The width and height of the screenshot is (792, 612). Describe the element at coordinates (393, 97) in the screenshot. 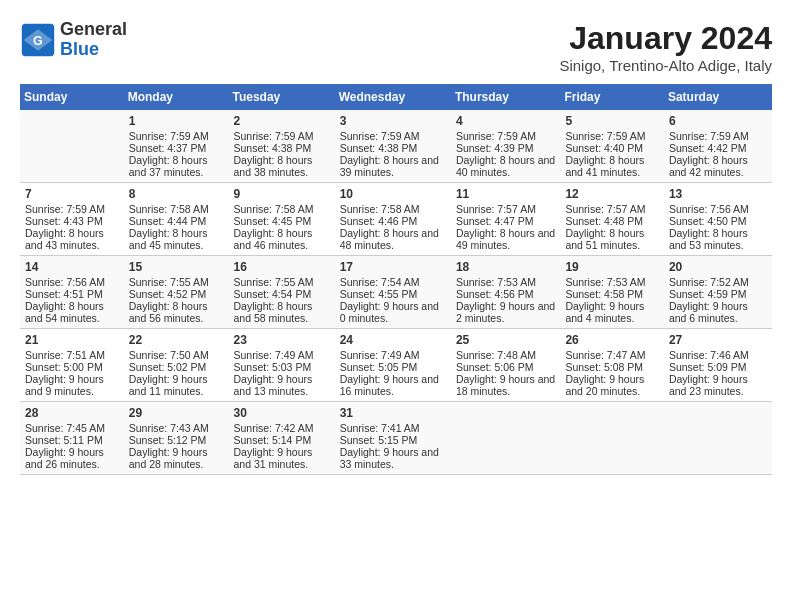

I see `header-wednesday: Wednesday` at that location.